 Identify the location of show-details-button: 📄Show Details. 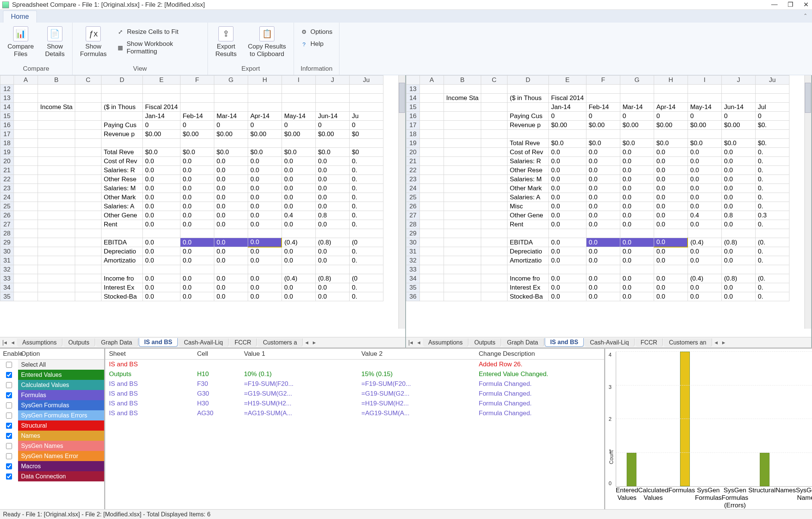
(55, 42).